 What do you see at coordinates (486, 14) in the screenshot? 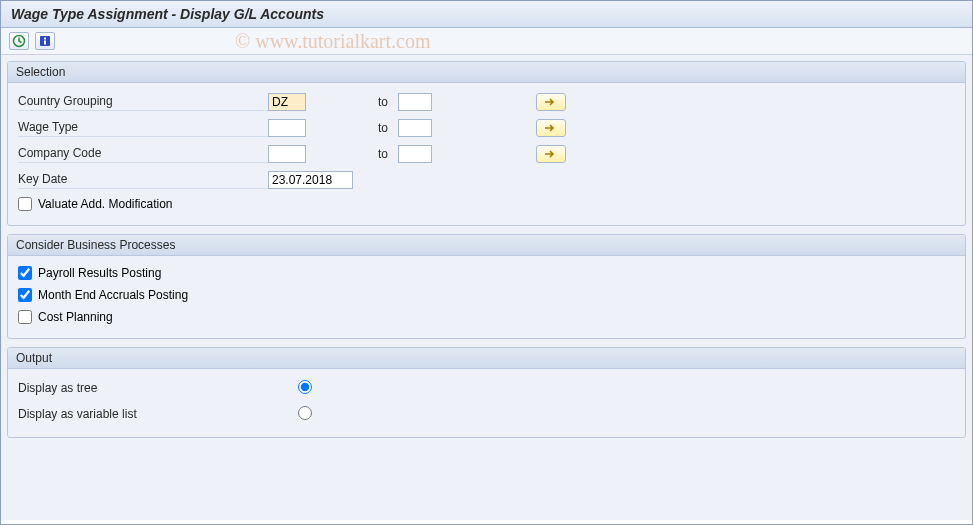
I see `page-title: Wage Type Assignment - Display G/L Accou…` at bounding box center [486, 14].